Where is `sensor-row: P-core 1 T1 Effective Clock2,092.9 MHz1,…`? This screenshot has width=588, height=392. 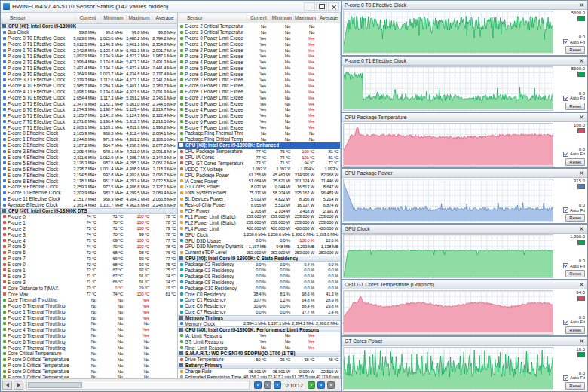 sensor-row: P-core 1 T1 Effective Clock2,092.9 MHz1,… is located at coordinates (89, 56).